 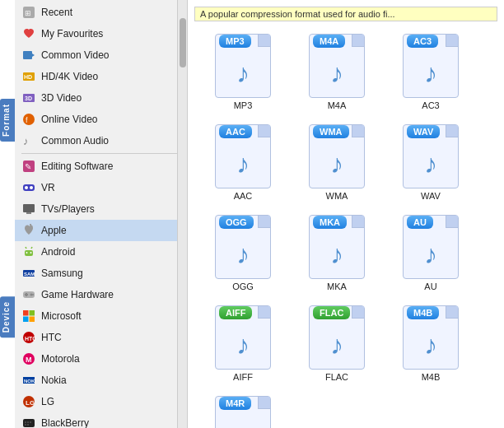 What do you see at coordinates (236, 403) in the screenshot?
I see `badge-m4r: M4R` at bounding box center [236, 403].